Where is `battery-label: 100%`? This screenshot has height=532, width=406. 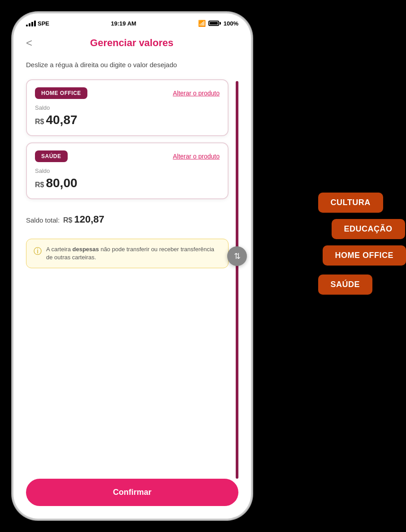 battery-label: 100% is located at coordinates (231, 23).